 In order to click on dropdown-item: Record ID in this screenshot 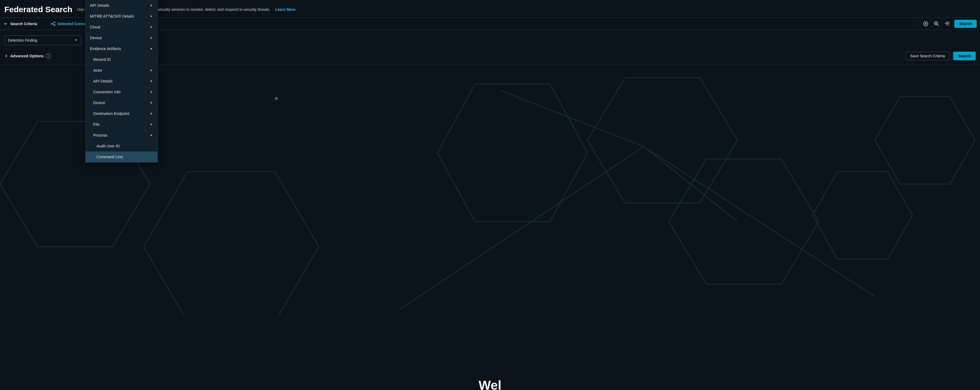, I will do `click(122, 59)`.